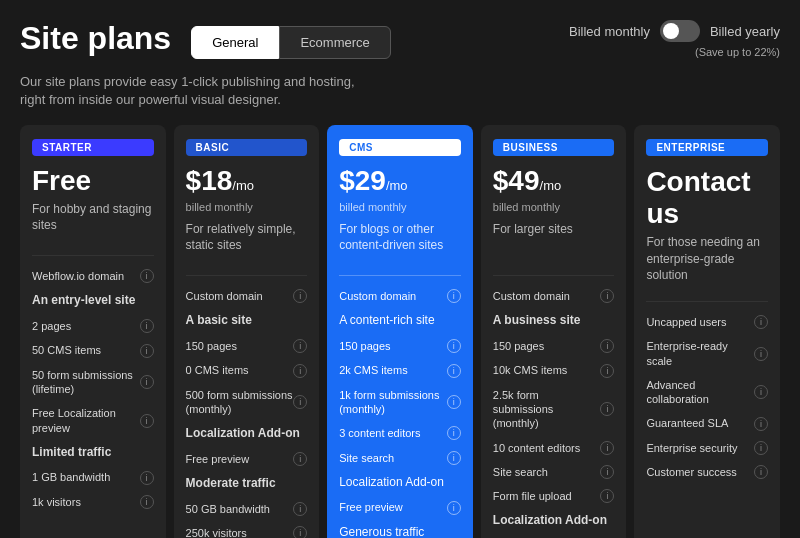 The height and width of the screenshot is (538, 800). I want to click on feature-item-starter-0: Webflow.io domaini, so click(93, 276).